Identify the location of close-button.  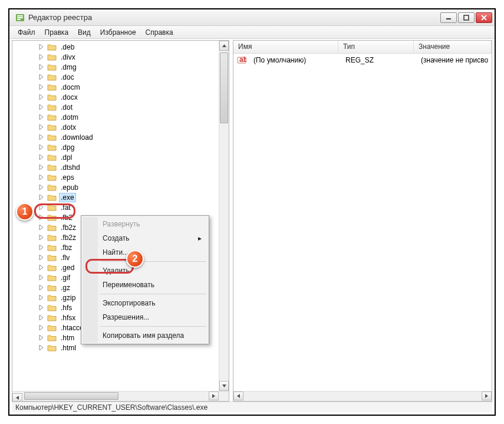
(484, 18).